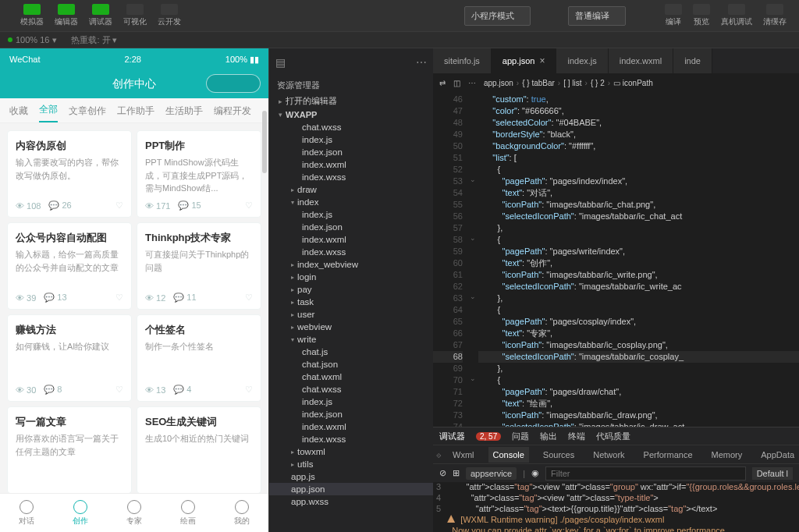  What do you see at coordinates (101, 16) in the screenshot?
I see `toolbar-调试器: 调试器` at bounding box center [101, 16].